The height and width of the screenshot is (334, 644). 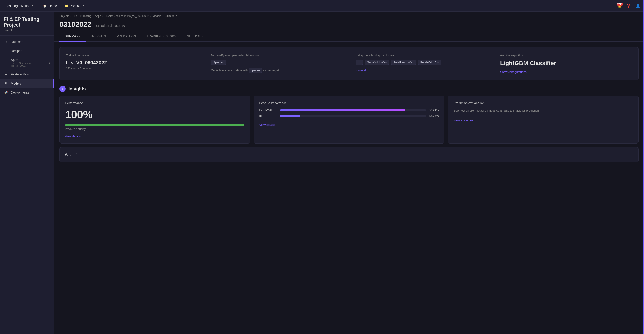 I want to click on tab-settings: SETTINGS, so click(x=195, y=37).